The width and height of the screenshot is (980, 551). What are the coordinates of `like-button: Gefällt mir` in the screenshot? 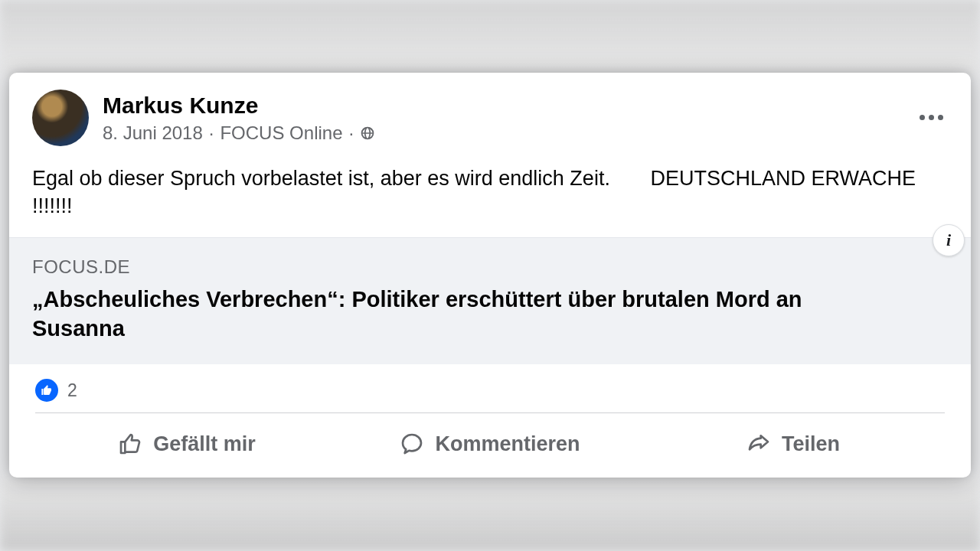 It's located at (187, 444).